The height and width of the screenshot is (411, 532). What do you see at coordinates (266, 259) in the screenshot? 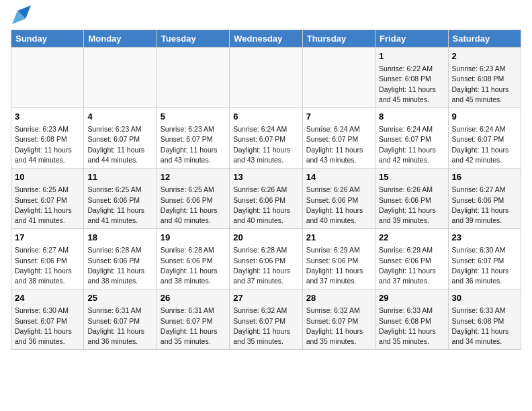
I see `calendar-week-row: 17Sunrise: 6:27 AM Sunset: 6:06 PM Dayli…` at bounding box center [266, 259].